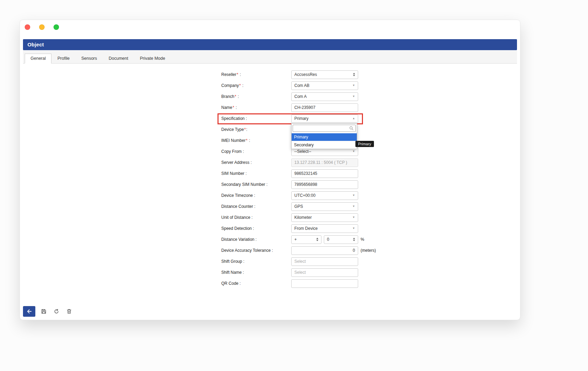 This screenshot has width=588, height=371. Describe the element at coordinates (368, 250) in the screenshot. I see `field-suffix: (meters)` at that location.